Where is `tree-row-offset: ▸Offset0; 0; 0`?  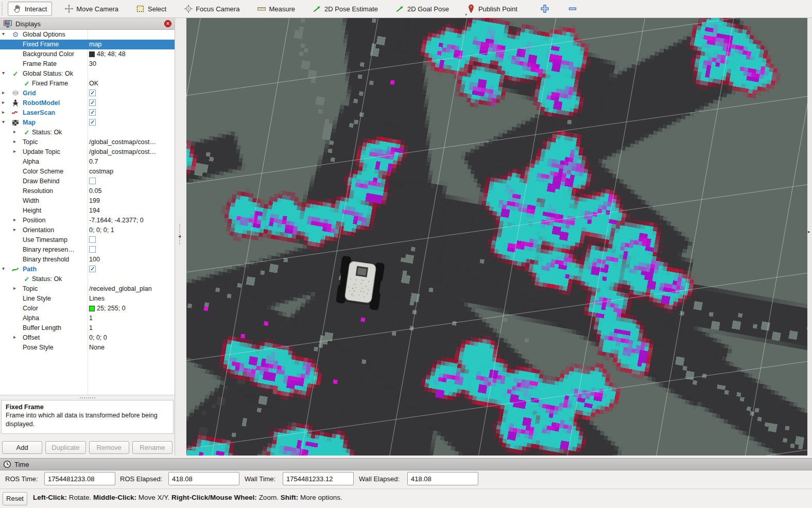
tree-row-offset: ▸Offset0; 0; 0 is located at coordinates (88, 338).